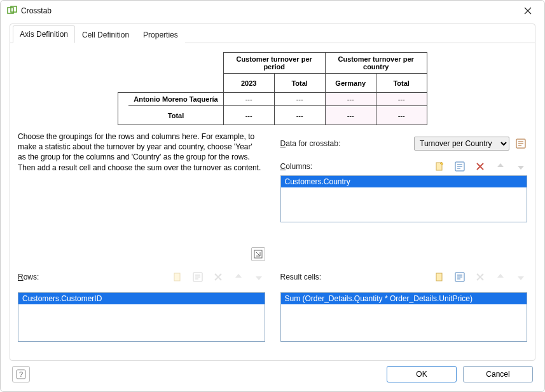 This screenshot has width=545, height=392. Describe the element at coordinates (422, 374) in the screenshot. I see `ok-button: OK` at that location.